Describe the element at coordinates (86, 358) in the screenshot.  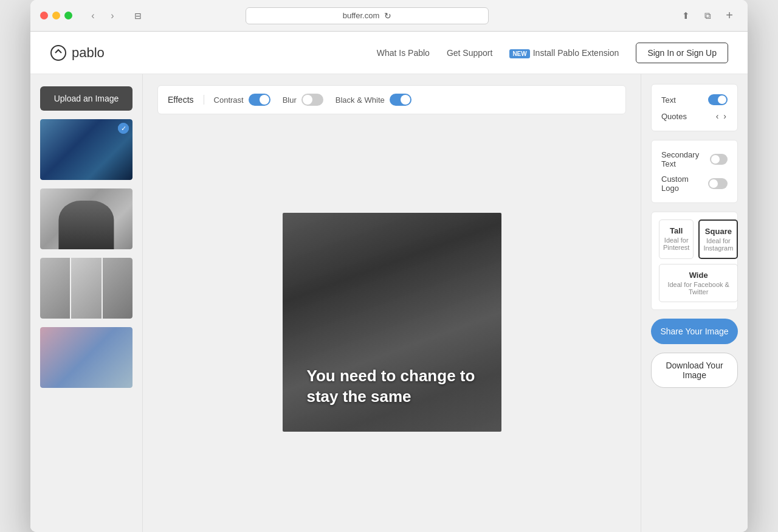
I see `image-thumbnail-cherry` at that location.